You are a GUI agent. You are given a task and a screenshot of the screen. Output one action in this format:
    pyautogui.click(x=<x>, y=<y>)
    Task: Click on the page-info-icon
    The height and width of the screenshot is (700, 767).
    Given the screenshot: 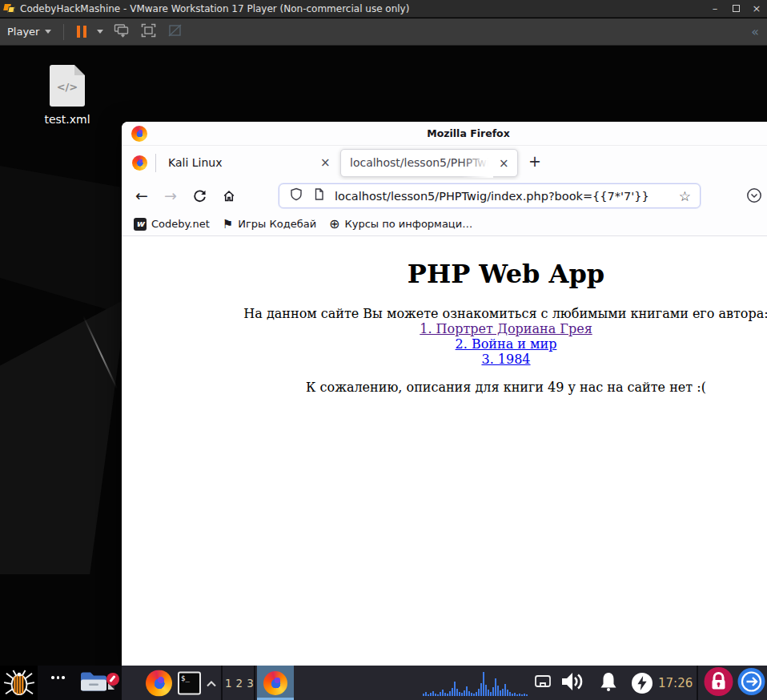 What is the action you would take?
    pyautogui.click(x=319, y=195)
    